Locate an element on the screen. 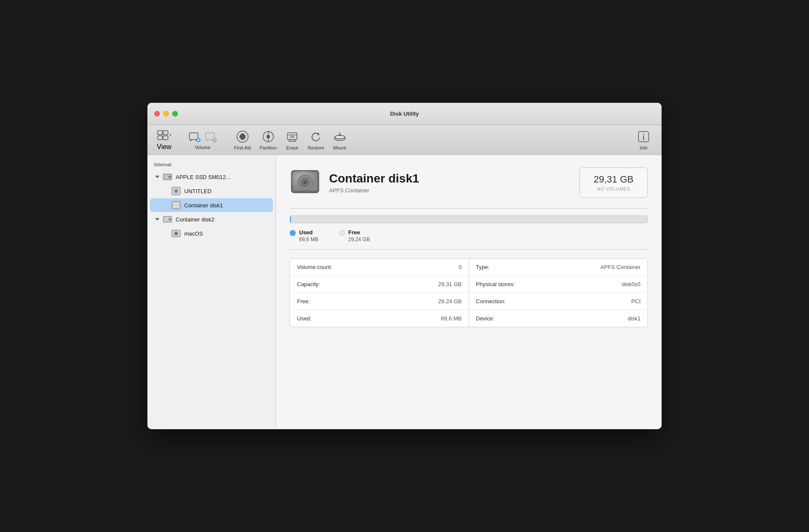  view-button: ▾ View is located at coordinates (169, 140).